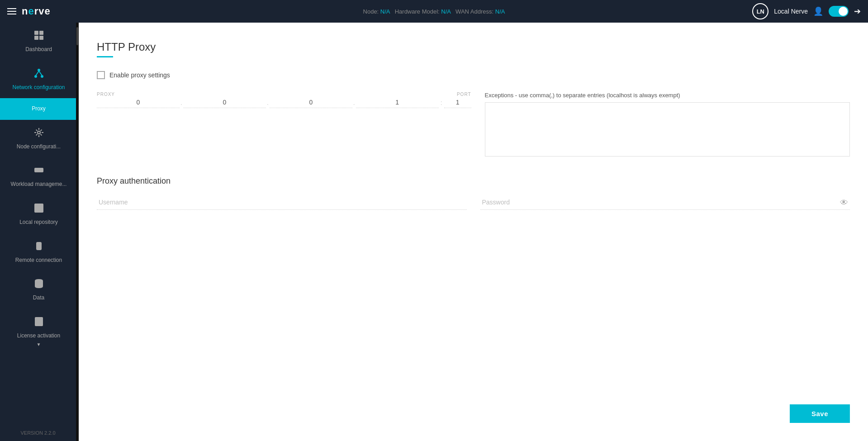 The height and width of the screenshot is (441, 868). I want to click on sidebar-item-proxy-label: Proxy, so click(39, 109).